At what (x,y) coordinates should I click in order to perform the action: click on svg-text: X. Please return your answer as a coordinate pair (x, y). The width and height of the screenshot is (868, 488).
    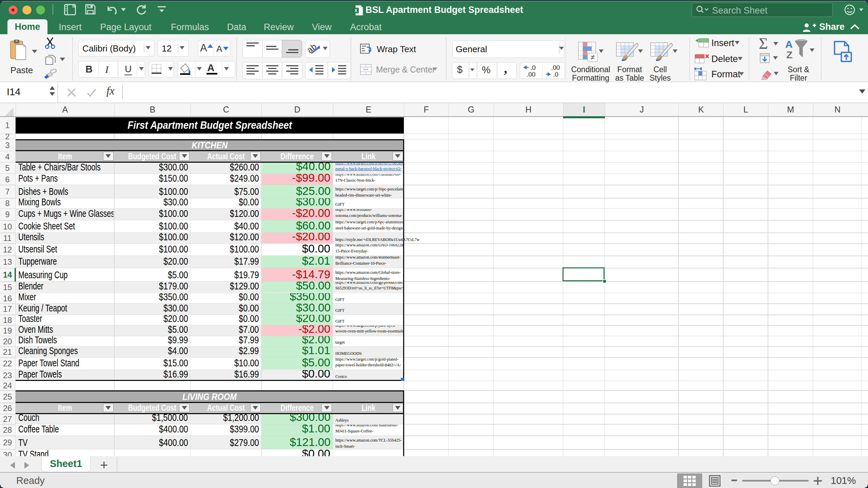
    Looking at the image, I should click on (356, 11).